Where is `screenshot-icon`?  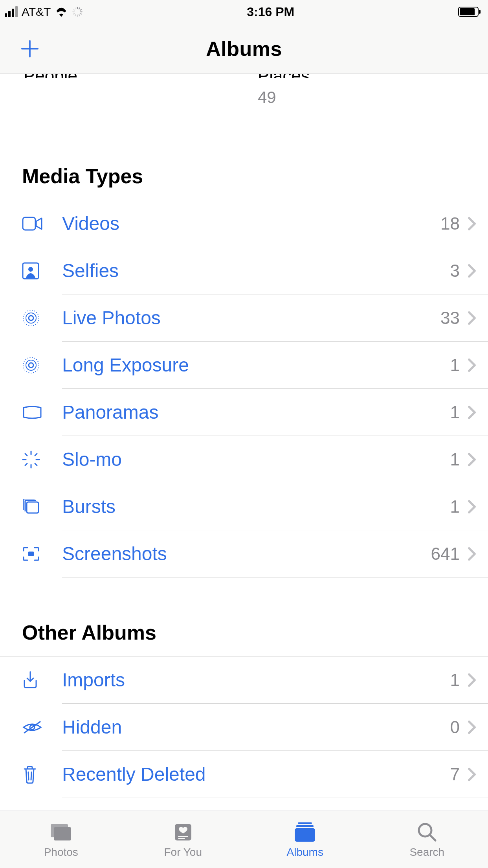
screenshot-icon is located at coordinates (35, 554).